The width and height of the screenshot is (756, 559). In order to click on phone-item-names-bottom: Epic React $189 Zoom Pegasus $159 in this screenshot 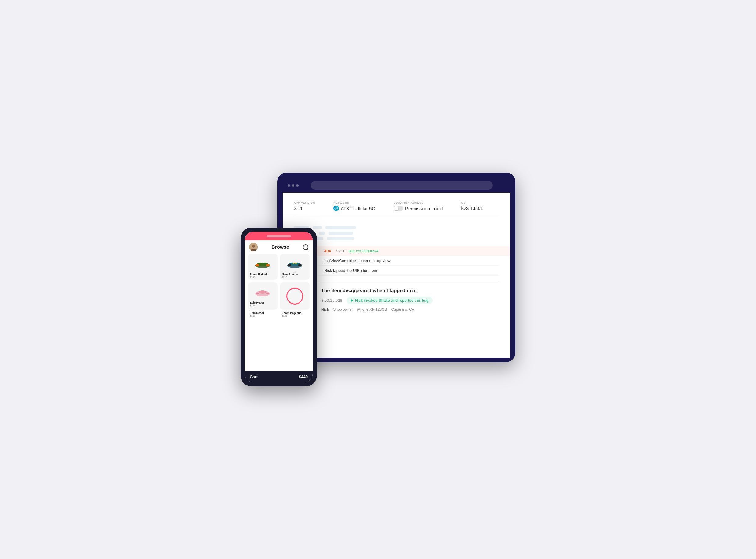, I will do `click(279, 314)`.